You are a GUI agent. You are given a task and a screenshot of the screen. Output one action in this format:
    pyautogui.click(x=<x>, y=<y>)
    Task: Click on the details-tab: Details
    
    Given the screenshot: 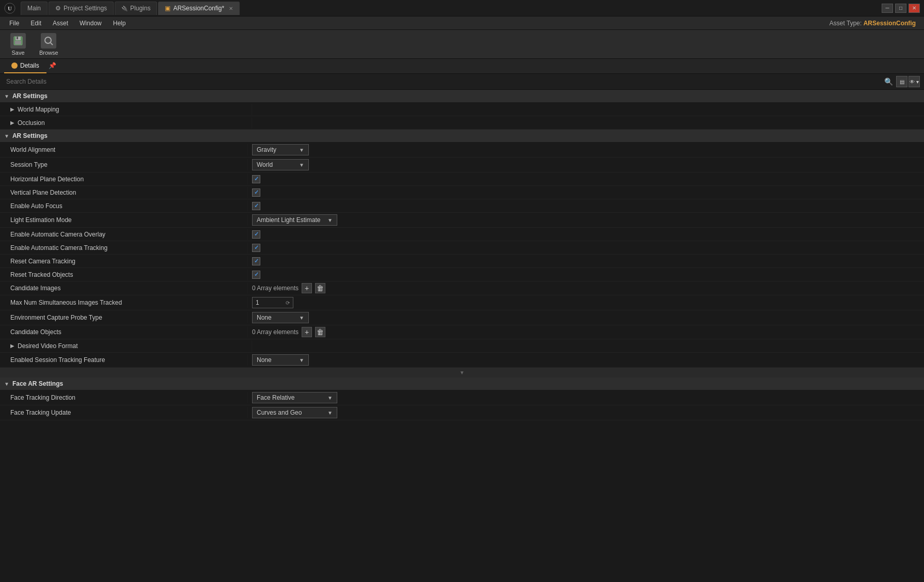 What is the action you would take?
    pyautogui.click(x=25, y=66)
    